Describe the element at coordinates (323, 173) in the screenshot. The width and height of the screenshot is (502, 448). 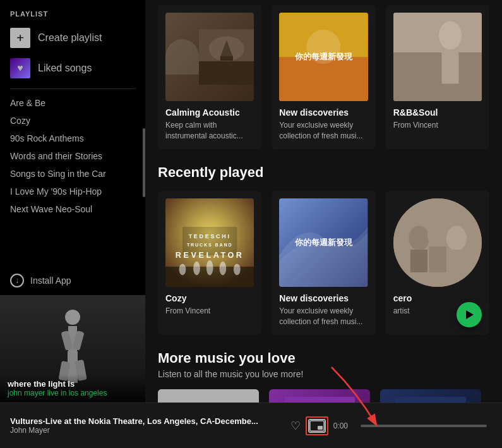
I see `recently-played-title: Recently played` at that location.